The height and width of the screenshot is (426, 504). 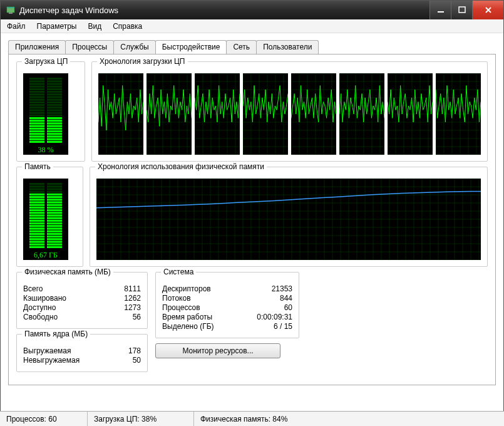 I want to click on kernel-nonpaged-value: 50, so click(x=122, y=360).